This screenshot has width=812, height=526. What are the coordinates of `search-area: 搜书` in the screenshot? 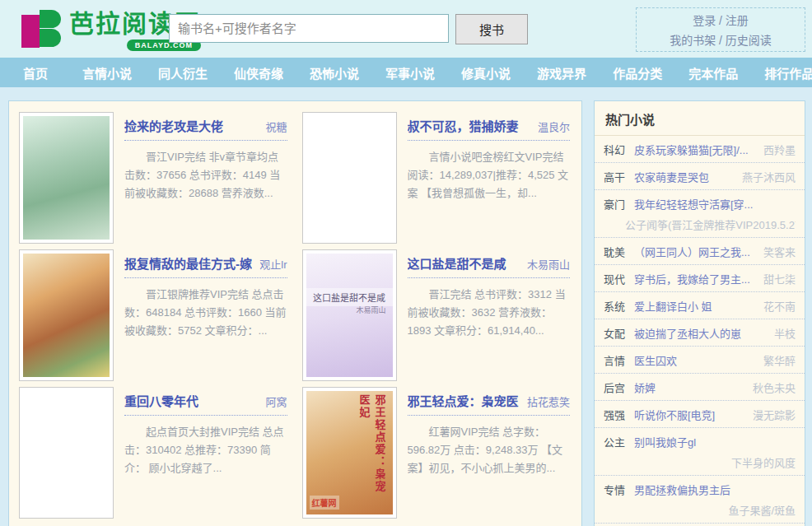 It's located at (348, 30).